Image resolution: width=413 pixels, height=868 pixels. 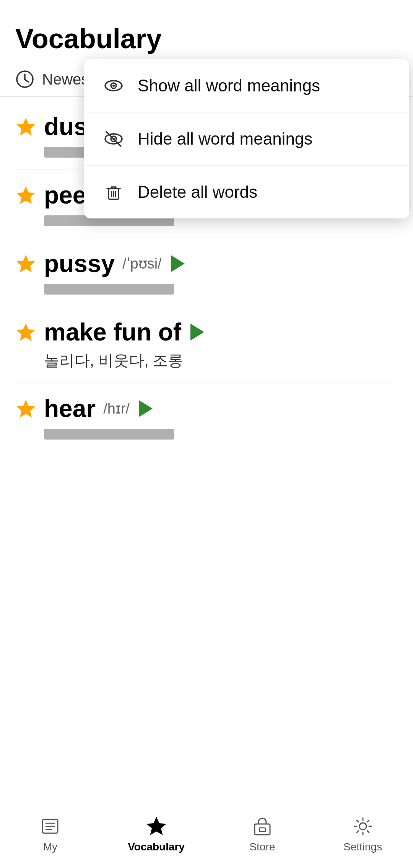 I want to click on dropdown-menu: Show all word meanings Hide all word mea…, so click(x=247, y=139).